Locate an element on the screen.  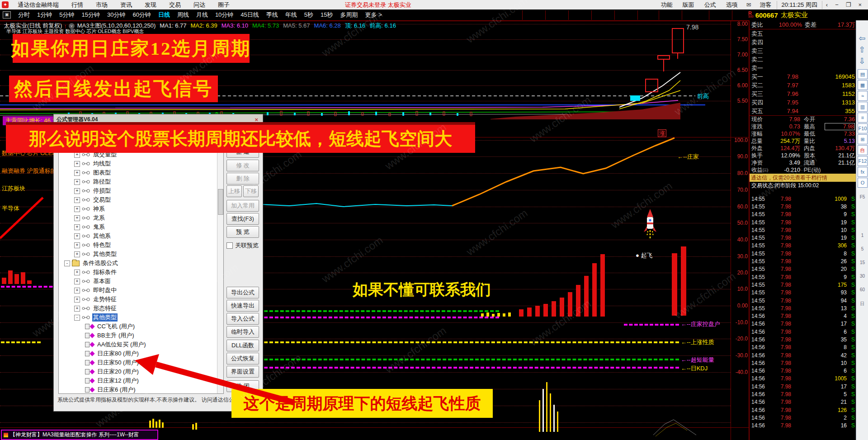
tree-item-label: 日庄家20 (用户) is located at coordinates (118, 372).